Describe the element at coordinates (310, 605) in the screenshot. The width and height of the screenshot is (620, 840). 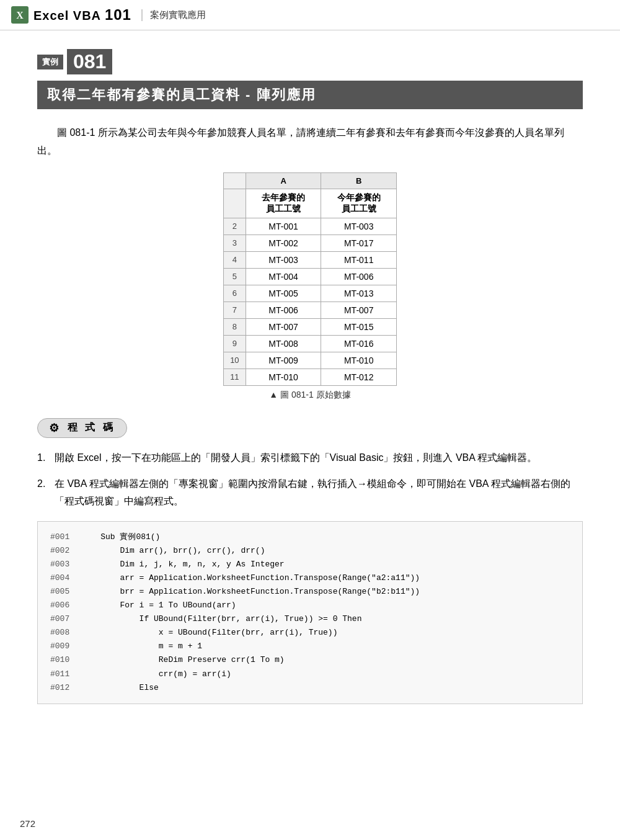
I see `code-line: #006 For i = 1 To UBound(arr)` at that location.